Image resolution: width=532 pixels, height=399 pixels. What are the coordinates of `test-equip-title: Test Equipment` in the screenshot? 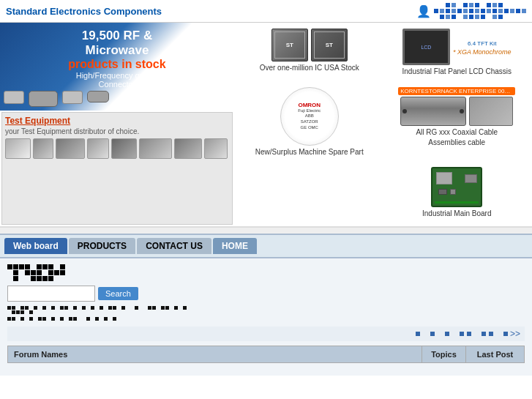 It's located at (117, 121).